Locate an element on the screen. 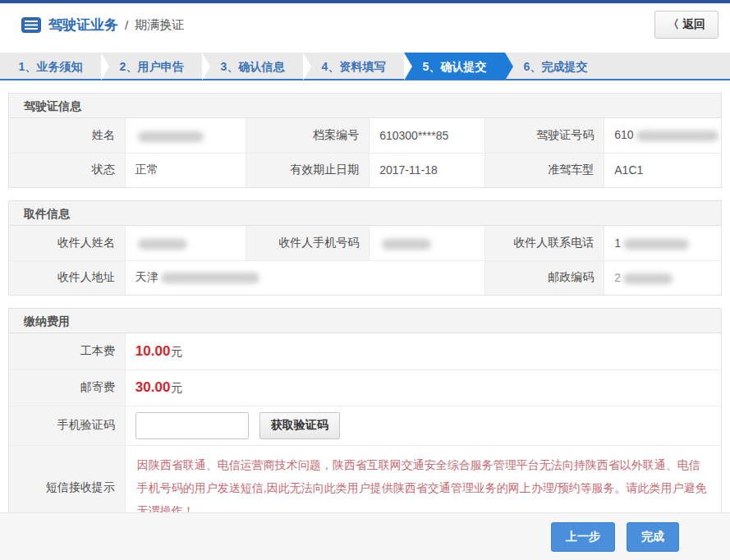 The height and width of the screenshot is (560, 730). pickup-info-table: 收件人姓名 收件人手机号码 收件人联系电话 1 收件人地址 天津 邮政编码 2 is located at coordinates (365, 260).